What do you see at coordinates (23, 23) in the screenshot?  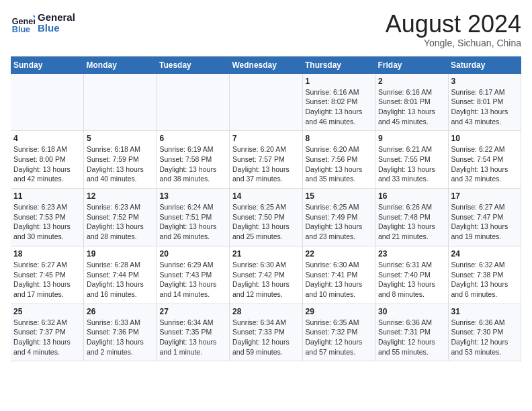 I see `logo-icon: General Blue` at bounding box center [23, 23].